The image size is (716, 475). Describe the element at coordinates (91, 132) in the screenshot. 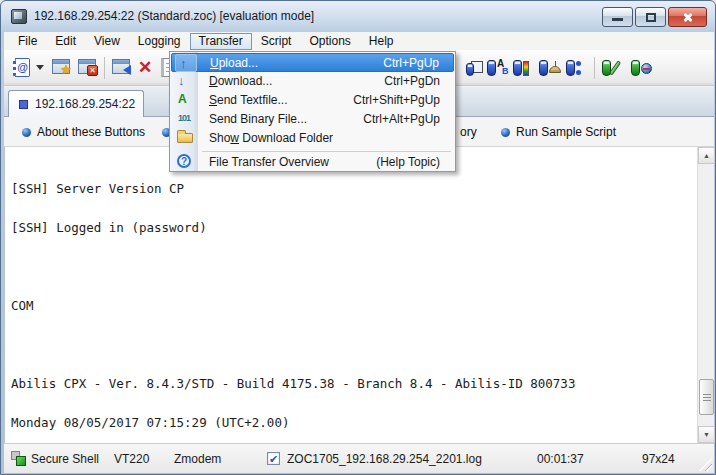

I see `about-buttons-button: About these Buttons` at that location.